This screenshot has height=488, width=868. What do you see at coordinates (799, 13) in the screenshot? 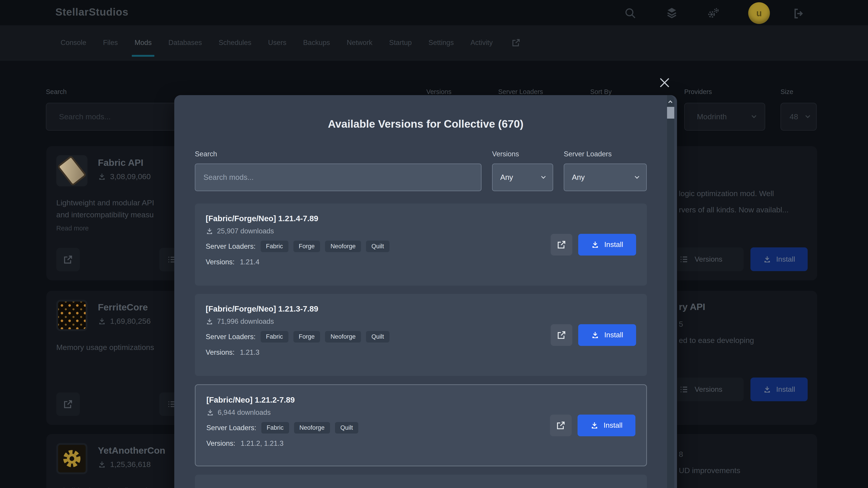
I see `logout-icon` at bounding box center [799, 13].